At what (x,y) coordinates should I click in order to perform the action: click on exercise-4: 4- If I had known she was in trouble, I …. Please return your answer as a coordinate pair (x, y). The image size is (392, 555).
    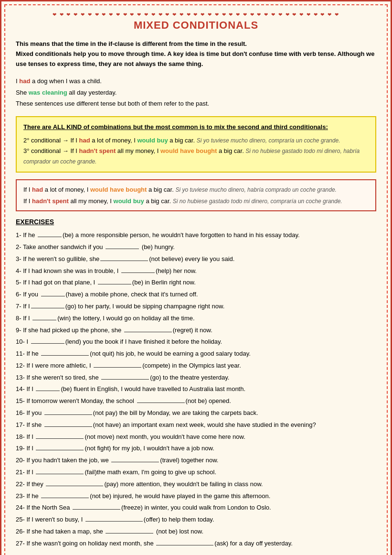
    Looking at the image, I should click on (196, 272).